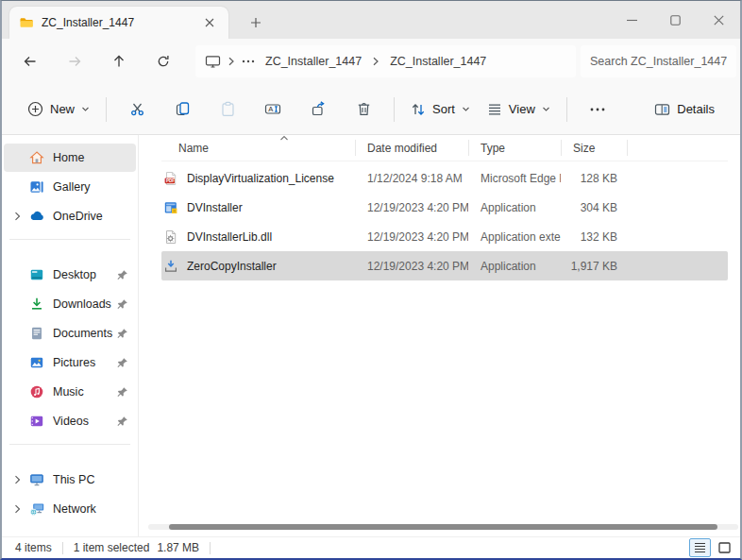 Image resolution: width=742 pixels, height=560 pixels. What do you see at coordinates (75, 61) in the screenshot?
I see `forward-button` at bounding box center [75, 61].